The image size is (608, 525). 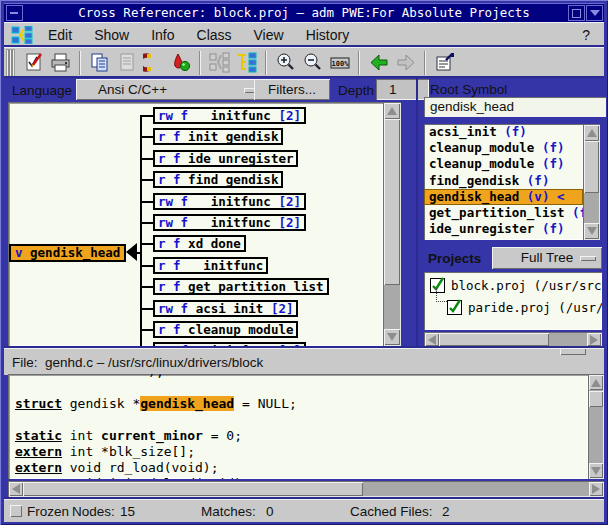 I want to click on cached-files-value: 2, so click(x=446, y=512).